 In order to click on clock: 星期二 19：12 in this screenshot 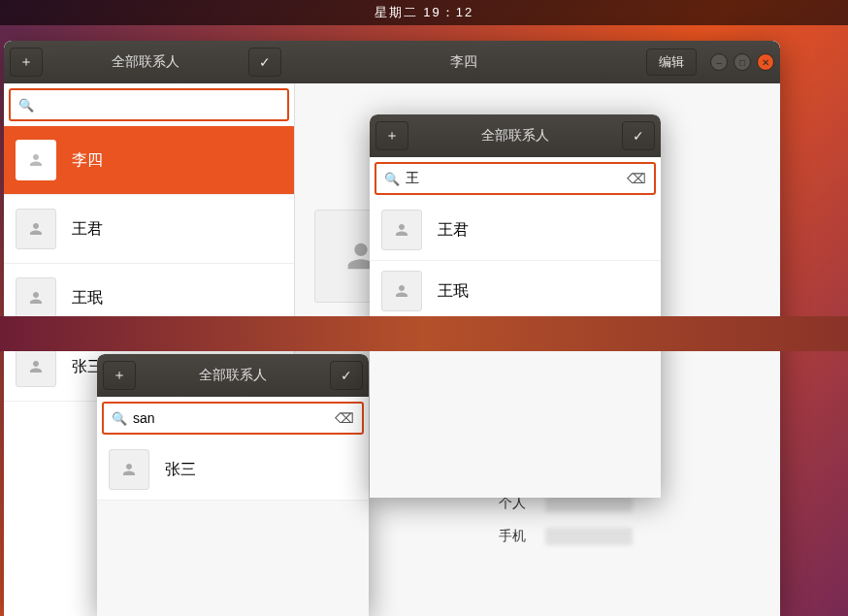, I will do `click(425, 13)`.